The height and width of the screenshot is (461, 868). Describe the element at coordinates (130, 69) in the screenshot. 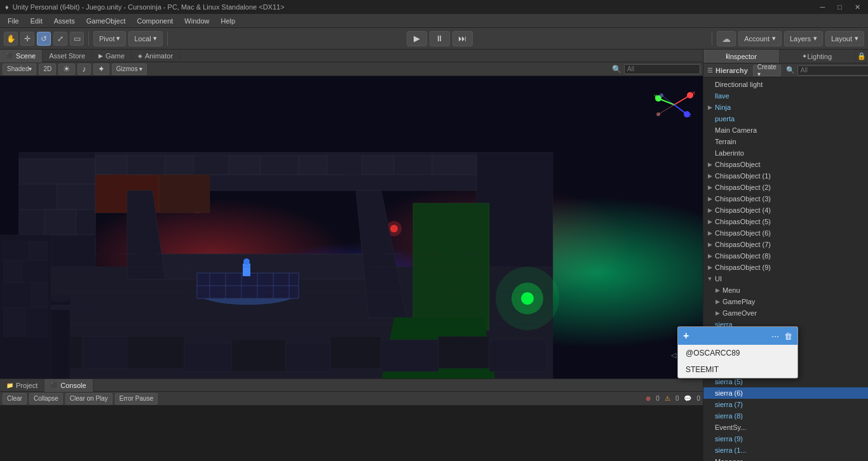

I see `gizmos-dropdown: Gizmos ▾` at that location.